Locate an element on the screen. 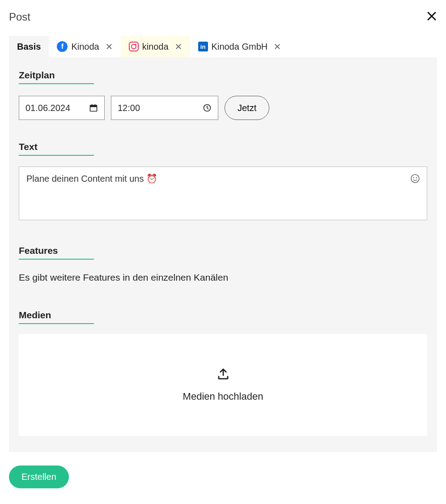 This screenshot has height=504, width=446. tab-basis: Basis is located at coordinates (29, 47).